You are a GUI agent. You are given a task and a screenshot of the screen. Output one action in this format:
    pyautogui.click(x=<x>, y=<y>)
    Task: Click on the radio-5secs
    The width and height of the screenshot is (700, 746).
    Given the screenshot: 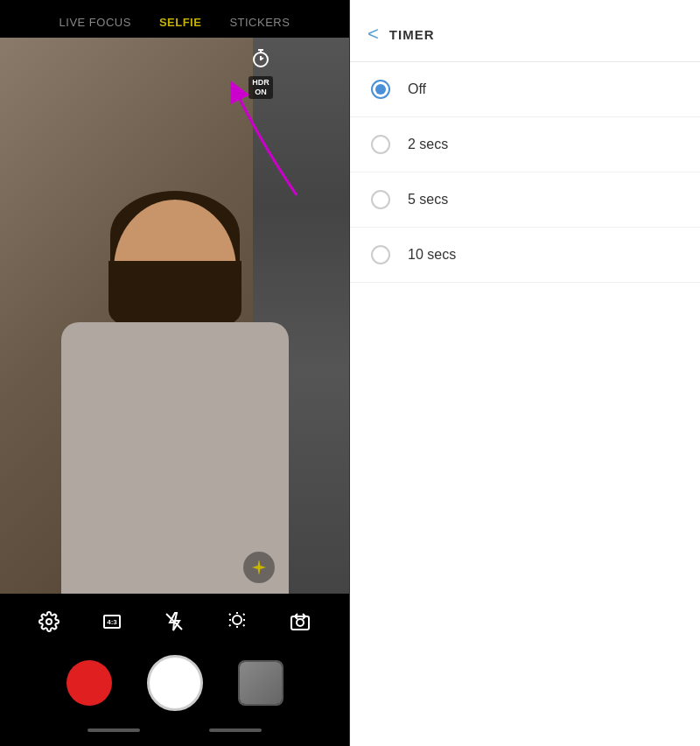 What is the action you would take?
    pyautogui.click(x=381, y=200)
    